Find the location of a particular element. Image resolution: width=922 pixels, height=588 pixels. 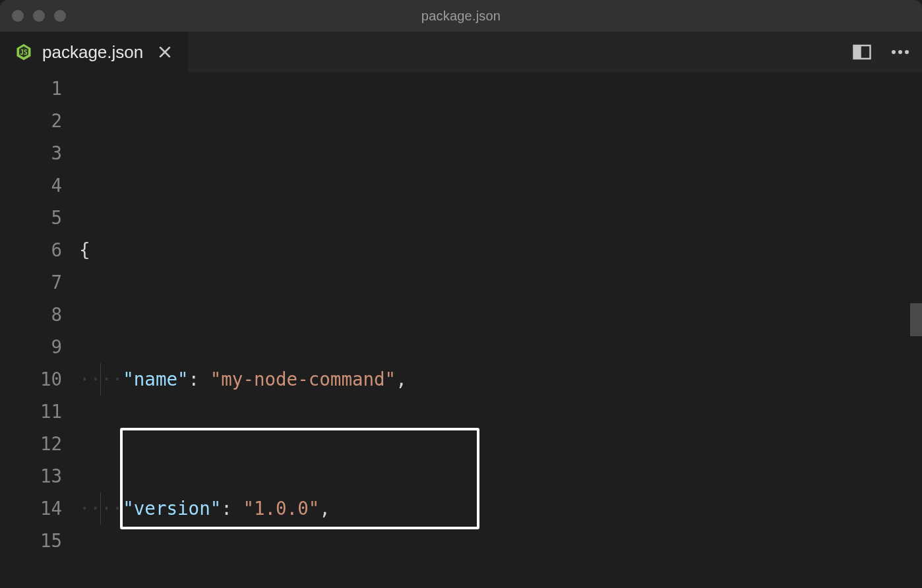

line-number: 9 is located at coordinates (31, 347).